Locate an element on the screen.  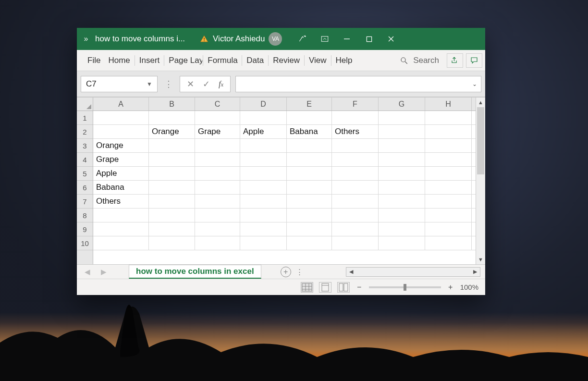
row-header: 1 is located at coordinates (85, 118).